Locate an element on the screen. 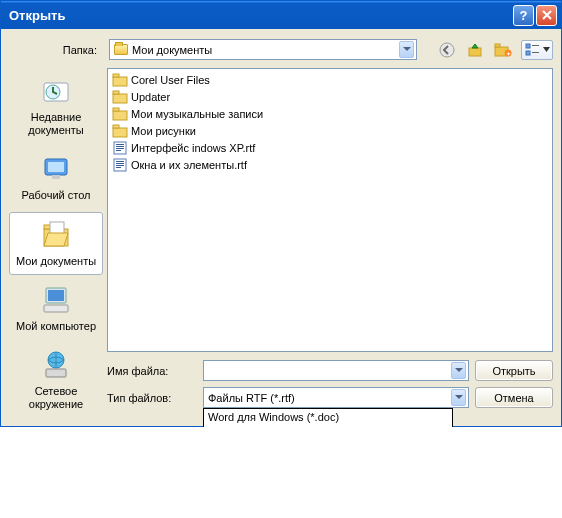  place-network: Сетевое окружение is located at coordinates (56, 380).